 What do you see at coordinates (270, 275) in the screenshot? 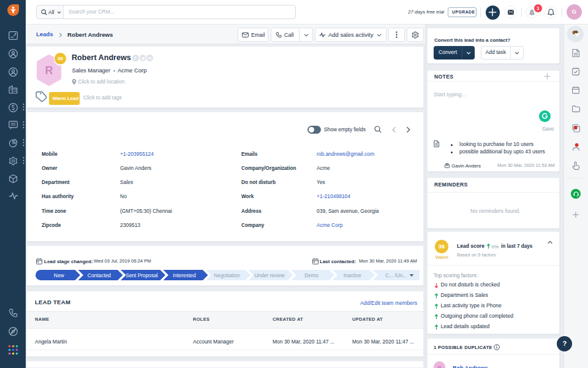
I see `svg-text: Under review` at bounding box center [270, 275].